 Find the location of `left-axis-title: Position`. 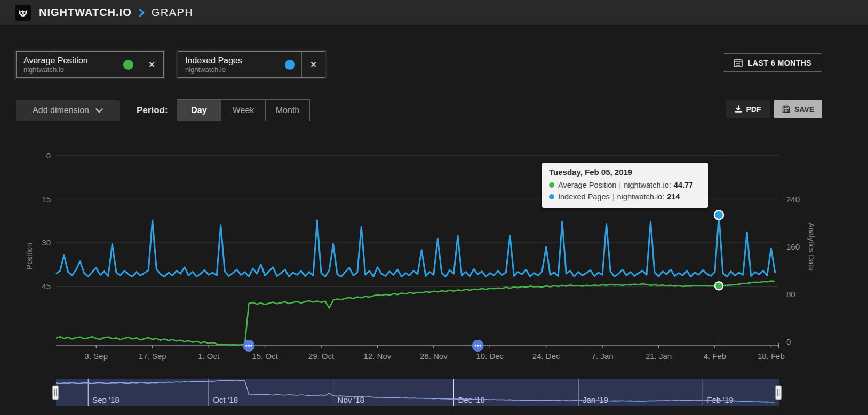

left-axis-title: Position is located at coordinates (29, 256).